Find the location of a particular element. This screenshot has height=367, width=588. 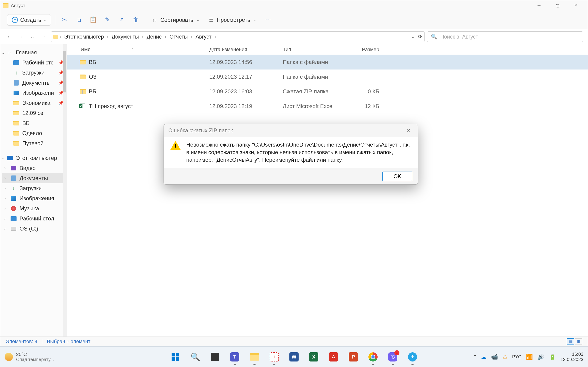

security-icon: ⚠ is located at coordinates (505, 357).